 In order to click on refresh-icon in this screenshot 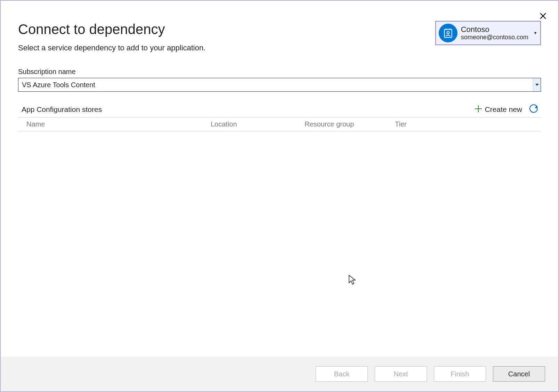, I will do `click(534, 109)`.